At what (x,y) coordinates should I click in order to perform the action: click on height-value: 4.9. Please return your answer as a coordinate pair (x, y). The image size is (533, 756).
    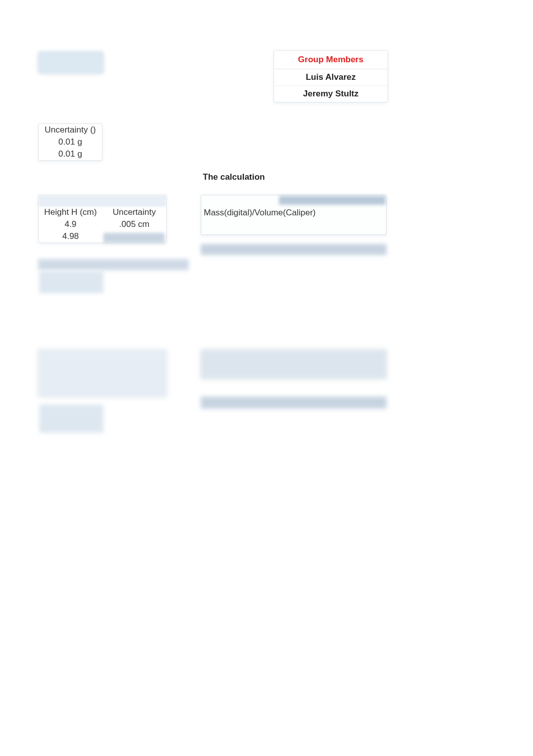
    Looking at the image, I should click on (70, 224).